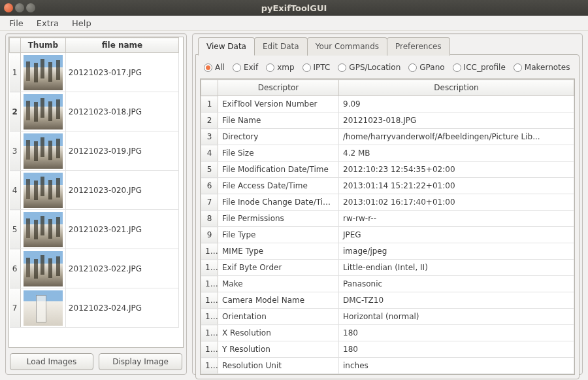  I want to click on data-row: 12MakePanasonic, so click(388, 284).